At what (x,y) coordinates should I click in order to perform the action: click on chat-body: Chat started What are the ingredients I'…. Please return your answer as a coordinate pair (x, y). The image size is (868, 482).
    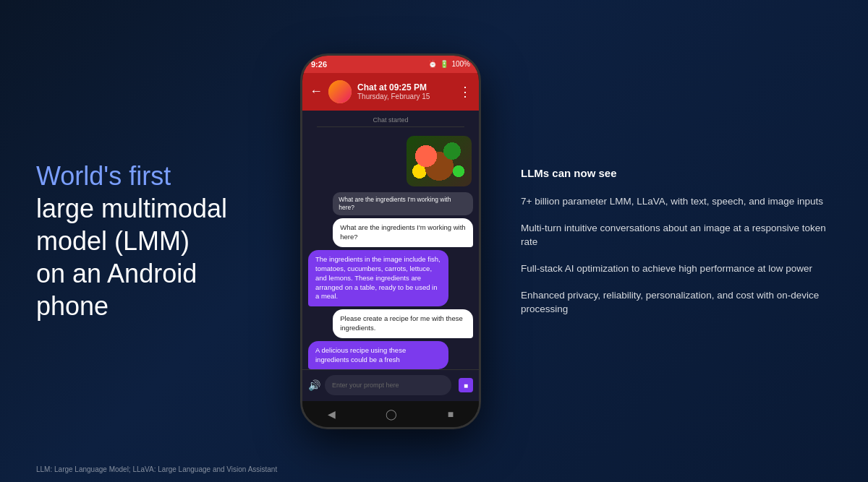
    Looking at the image, I should click on (391, 240).